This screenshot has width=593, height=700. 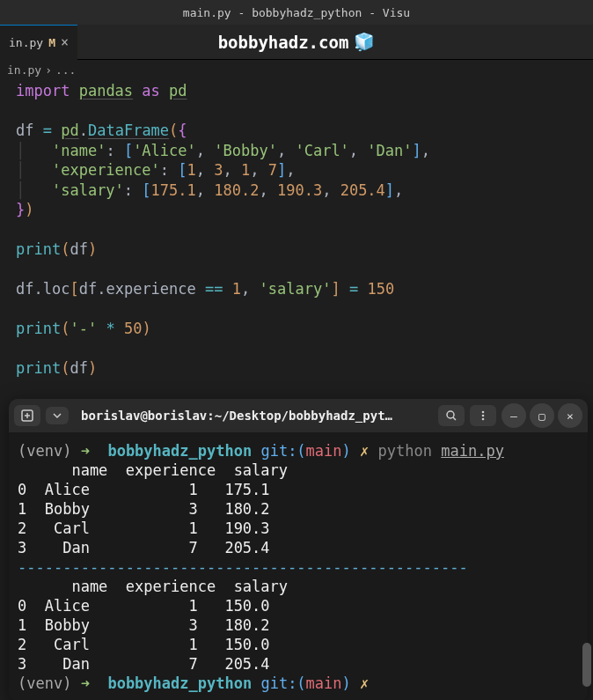 What do you see at coordinates (253, 416) in the screenshot?
I see `terminal-title: borislav@borislav:~/Desktop/bobbyhadz_py…` at bounding box center [253, 416].